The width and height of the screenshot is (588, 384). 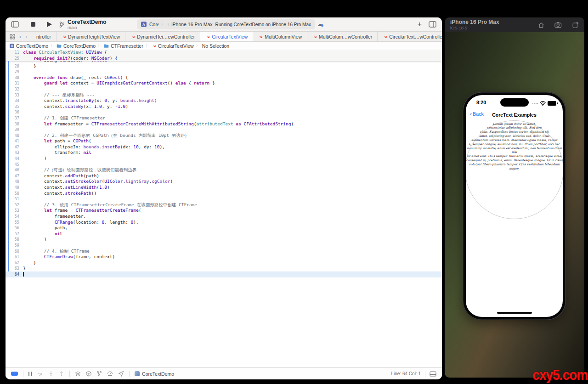 What do you see at coordinates (224, 245) in the screenshot?
I see `code-line-59: 59` at bounding box center [224, 245].